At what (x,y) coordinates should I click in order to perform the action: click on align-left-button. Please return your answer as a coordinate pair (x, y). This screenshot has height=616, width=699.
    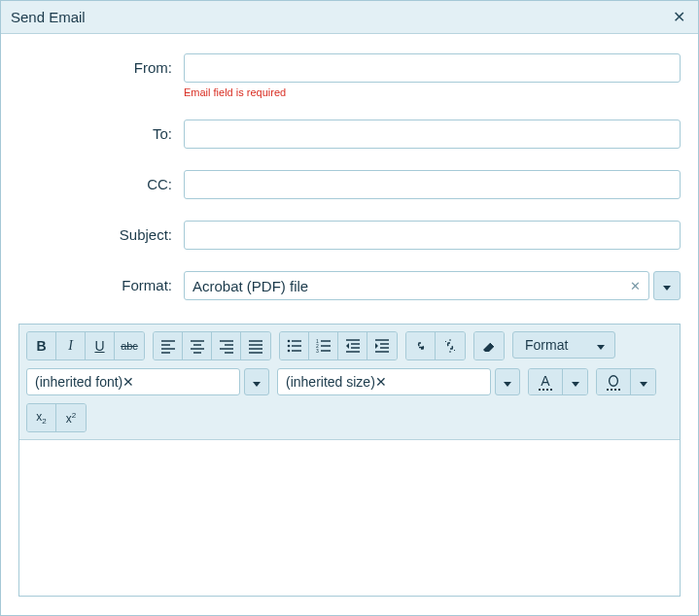
    Looking at the image, I should click on (168, 346).